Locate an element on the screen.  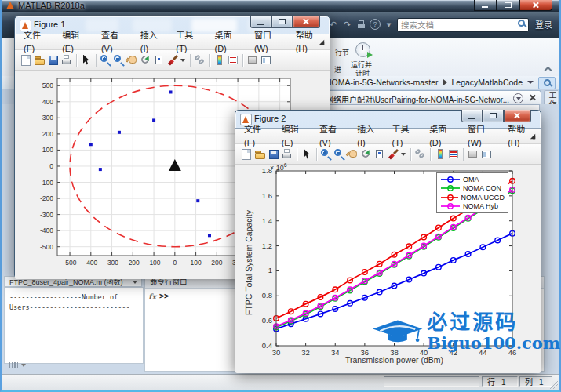
main-window-controls is located at coordinates (513, 5).